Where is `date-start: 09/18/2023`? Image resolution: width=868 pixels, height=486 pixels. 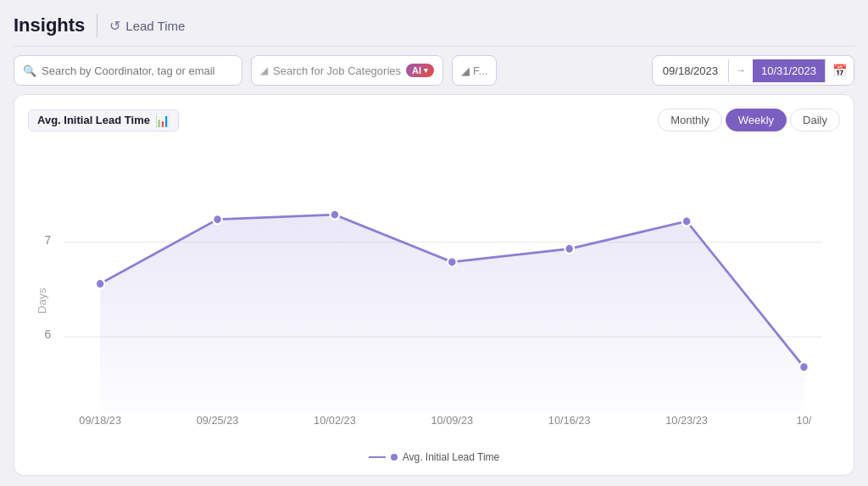
date-start: 09/18/2023 is located at coordinates (691, 71).